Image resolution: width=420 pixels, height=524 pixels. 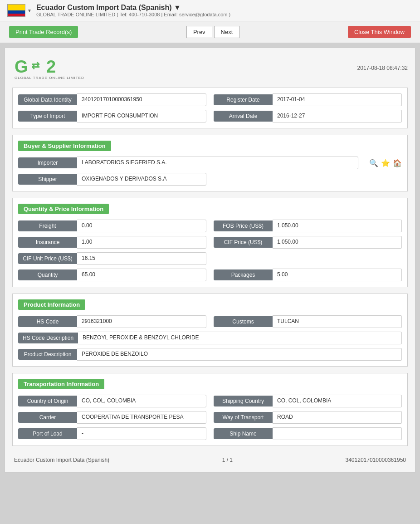 I want to click on carrier-field: Carrier COOPERATIVA DE TRANSPORTE PESA, so click(x=112, y=417).